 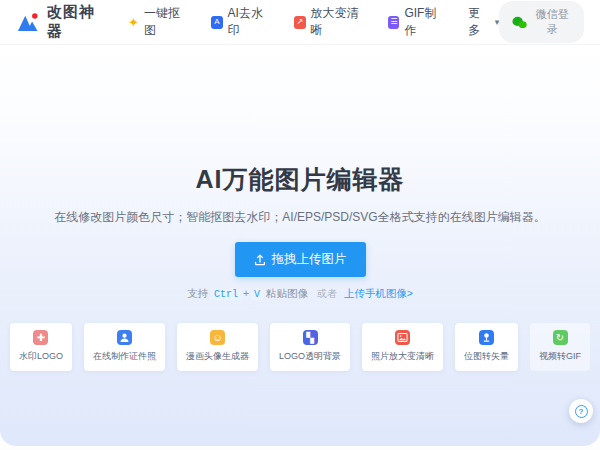 What do you see at coordinates (560, 356) in the screenshot?
I see `feature-label: 视频转GIF` at bounding box center [560, 356].